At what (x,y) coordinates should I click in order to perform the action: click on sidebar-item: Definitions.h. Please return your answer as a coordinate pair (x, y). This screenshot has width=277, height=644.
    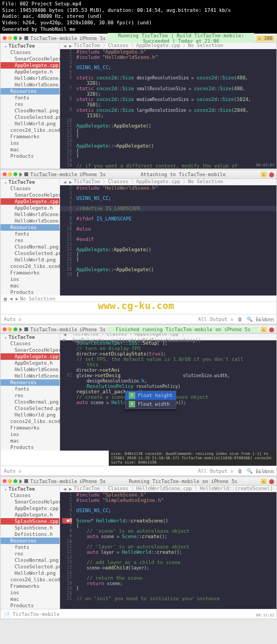
    Looking at the image, I should click on (30, 534).